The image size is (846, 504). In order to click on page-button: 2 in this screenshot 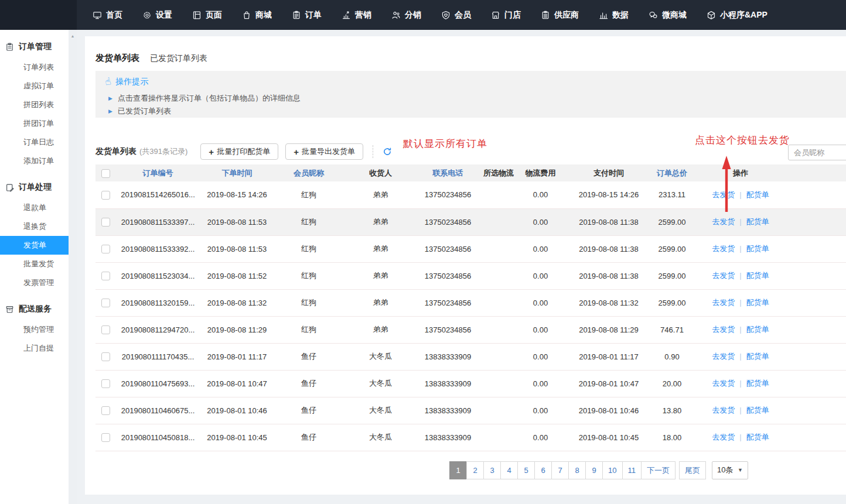, I will do `click(475, 471)`.